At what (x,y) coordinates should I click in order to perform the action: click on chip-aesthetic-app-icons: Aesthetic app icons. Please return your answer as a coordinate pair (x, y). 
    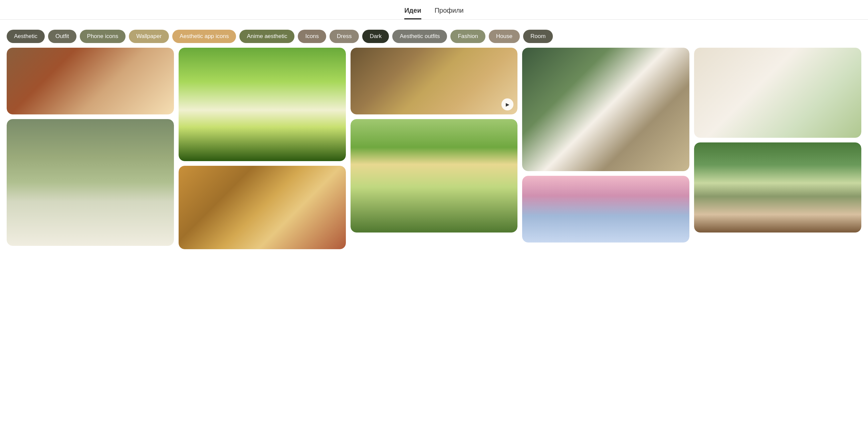
    Looking at the image, I should click on (204, 36).